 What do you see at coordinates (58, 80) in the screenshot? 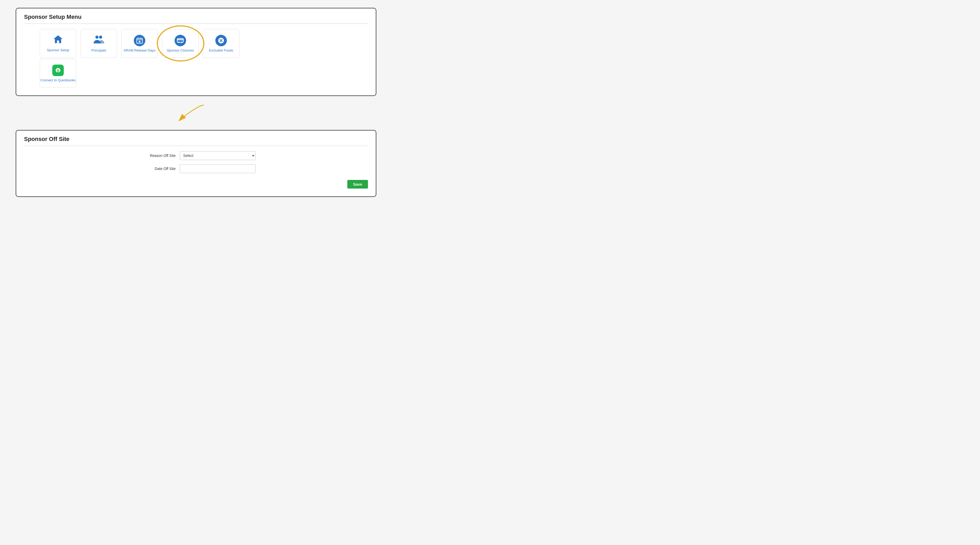
I see `connect-quickbooks-label: Connect to Quickbooks` at bounding box center [58, 80].